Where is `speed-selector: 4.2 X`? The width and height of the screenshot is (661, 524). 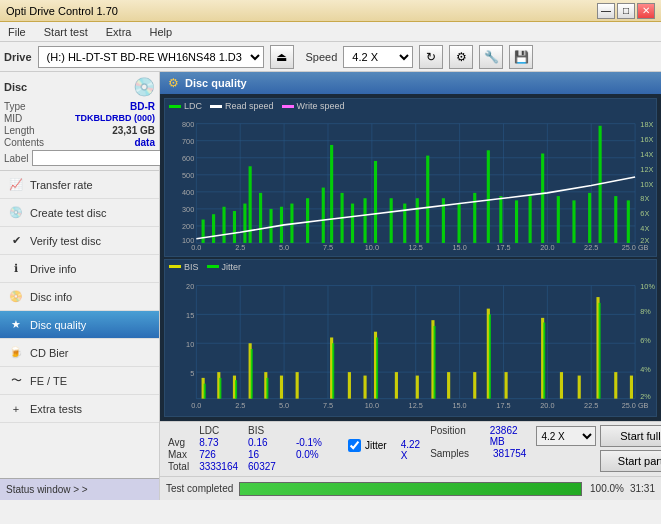
speed-selector: 4.2 X is located at coordinates (378, 57).